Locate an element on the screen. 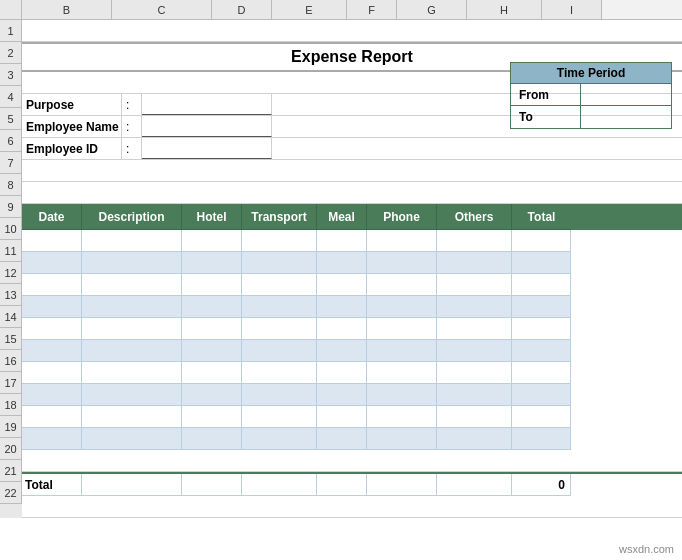 Image resolution: width=682 pixels, height=560 pixels. cell-19-others is located at coordinates (474, 439).